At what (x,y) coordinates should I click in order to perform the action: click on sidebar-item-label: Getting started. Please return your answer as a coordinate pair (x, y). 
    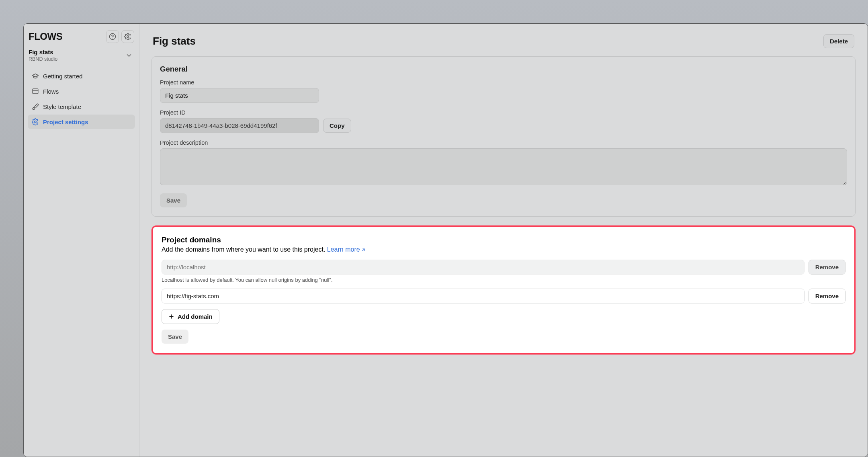
    Looking at the image, I should click on (63, 76).